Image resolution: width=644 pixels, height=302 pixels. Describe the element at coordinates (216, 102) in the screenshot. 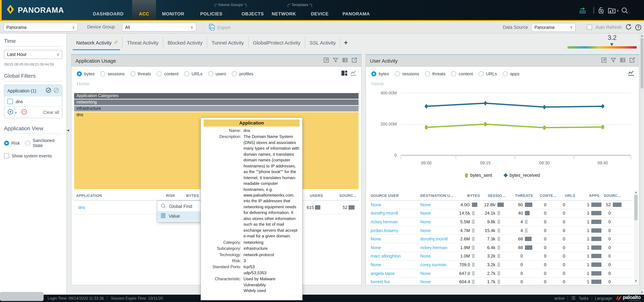

I see `treemap-band-networking: networking` at that location.